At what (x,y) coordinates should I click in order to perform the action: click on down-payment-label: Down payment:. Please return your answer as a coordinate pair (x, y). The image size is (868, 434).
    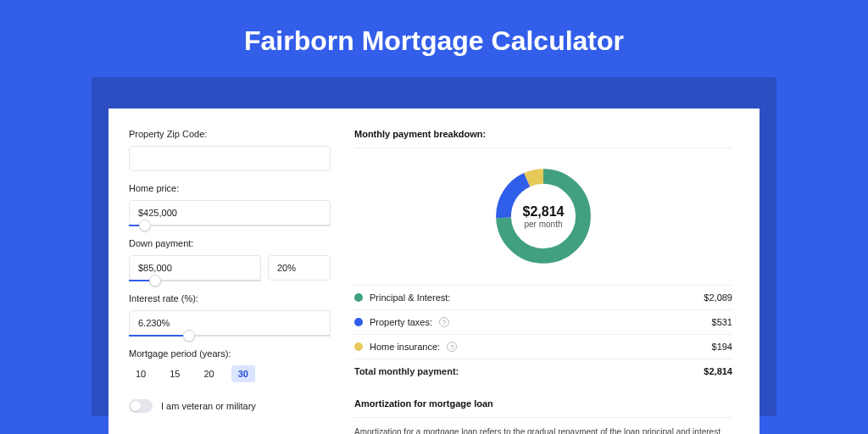
    Looking at the image, I should click on (230, 243).